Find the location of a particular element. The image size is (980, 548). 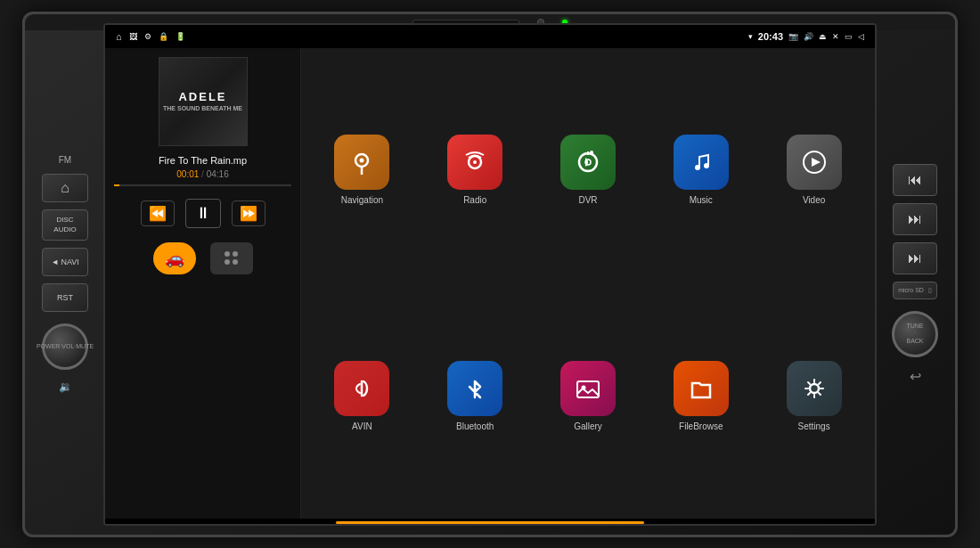

disc-audio-button: DISCAUDIO is located at coordinates (65, 225).